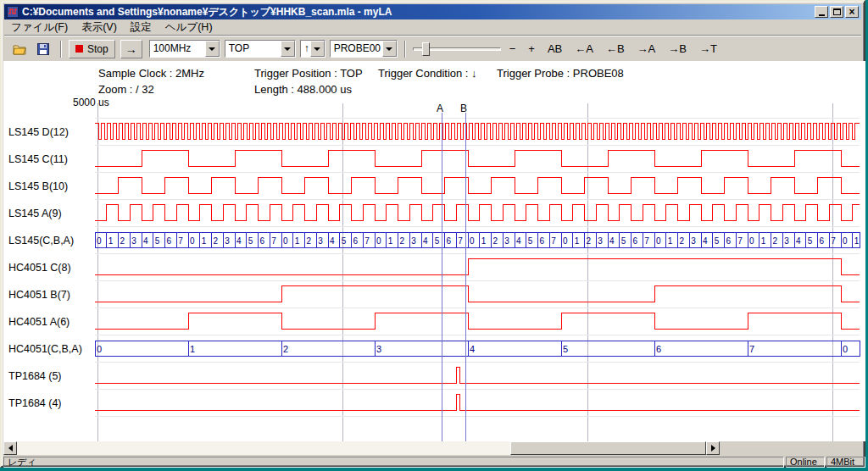 This screenshot has width=868, height=471. What do you see at coordinates (364, 49) in the screenshot?
I see `trigger-probe-select: PROBE00` at bounding box center [364, 49].